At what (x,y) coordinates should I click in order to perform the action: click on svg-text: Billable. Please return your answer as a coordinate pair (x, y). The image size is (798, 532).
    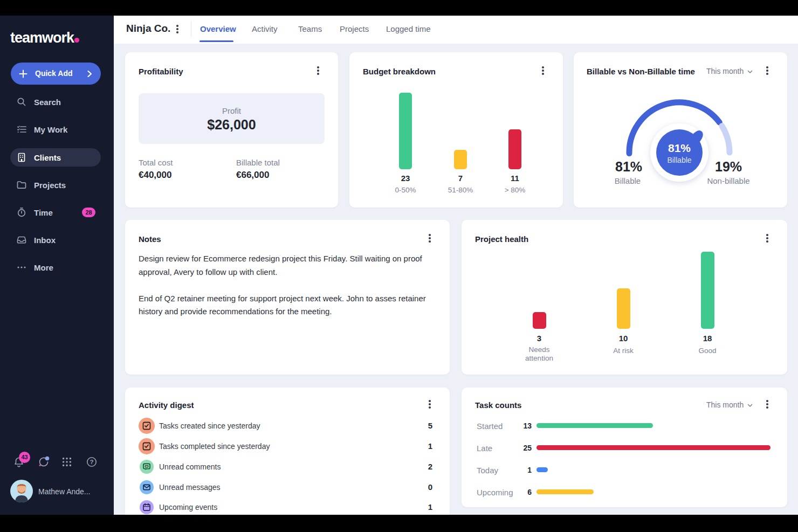
    Looking at the image, I should click on (679, 160).